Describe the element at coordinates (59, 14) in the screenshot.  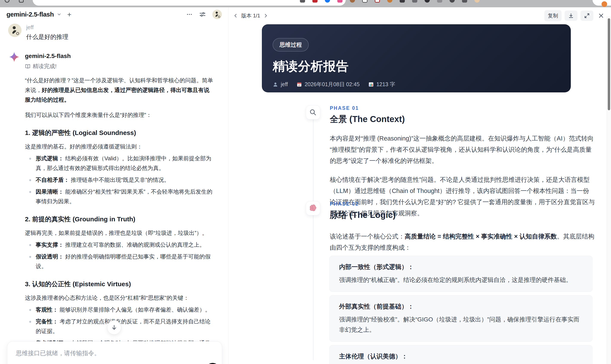
I see `chevron-down-icon` at that location.